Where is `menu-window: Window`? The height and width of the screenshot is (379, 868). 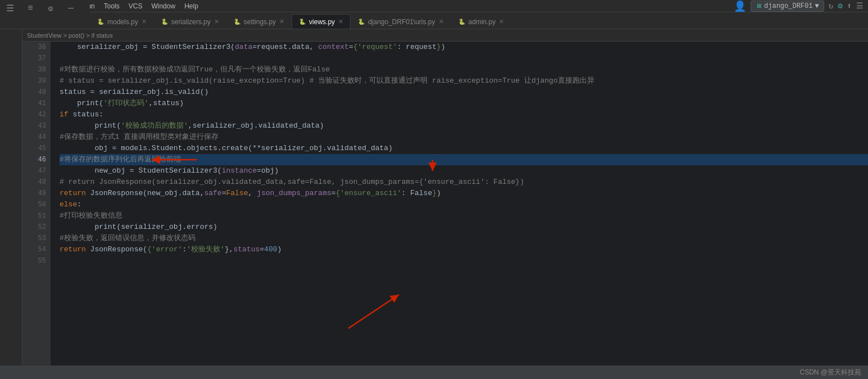
menu-window: Window is located at coordinates (163, 6).